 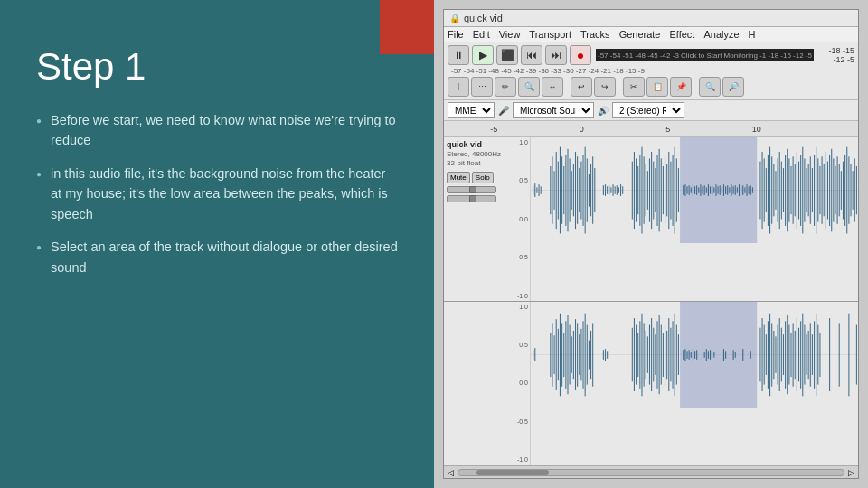 What do you see at coordinates (657, 87) in the screenshot?
I see `copy-button: 📋` at bounding box center [657, 87].